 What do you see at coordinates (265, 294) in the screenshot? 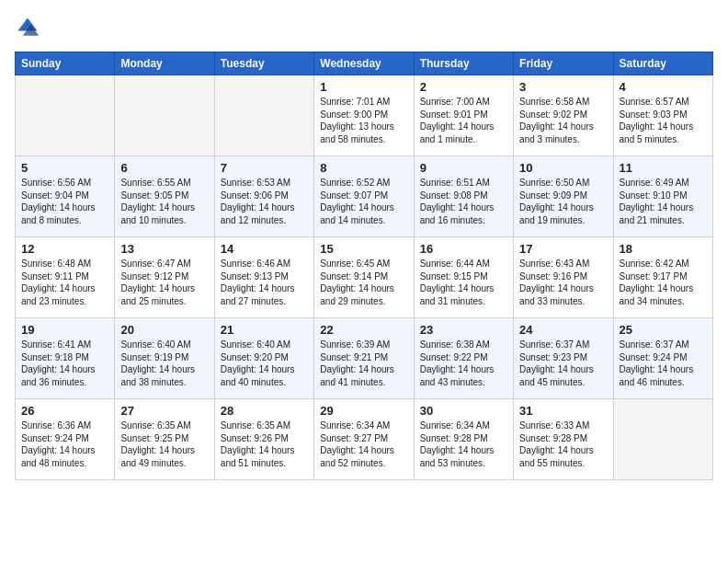
I see `daylight-line: Daylight: 14 hours and 27 minutes.` at bounding box center [265, 294].